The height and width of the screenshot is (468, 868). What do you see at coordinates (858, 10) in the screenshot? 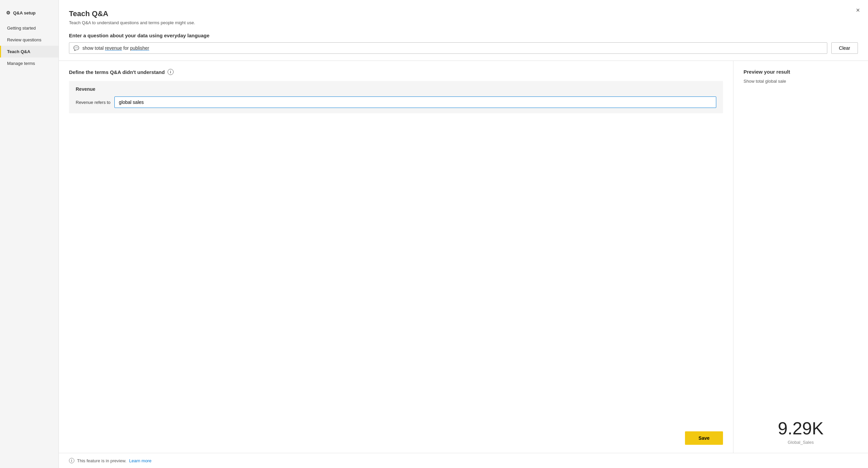
I see `close-button: ×` at bounding box center [858, 10].